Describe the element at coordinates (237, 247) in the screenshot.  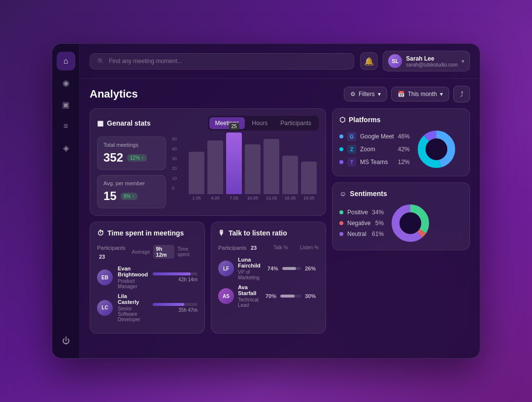
I see `talk-participants-label: Participants 23` at that location.